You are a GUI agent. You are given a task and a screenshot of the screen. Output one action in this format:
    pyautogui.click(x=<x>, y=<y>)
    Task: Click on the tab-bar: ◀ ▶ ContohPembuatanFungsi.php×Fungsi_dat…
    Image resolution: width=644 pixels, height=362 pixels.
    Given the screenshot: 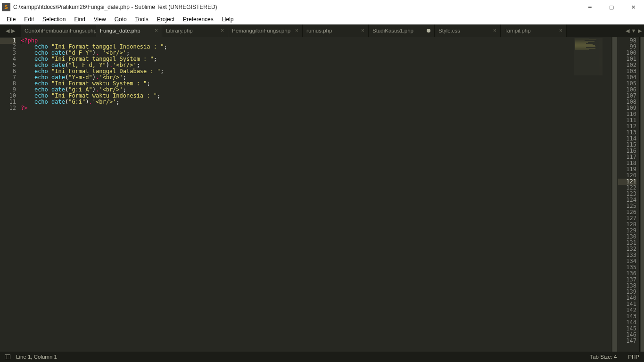 What is the action you would take?
    pyautogui.click(x=322, y=31)
    